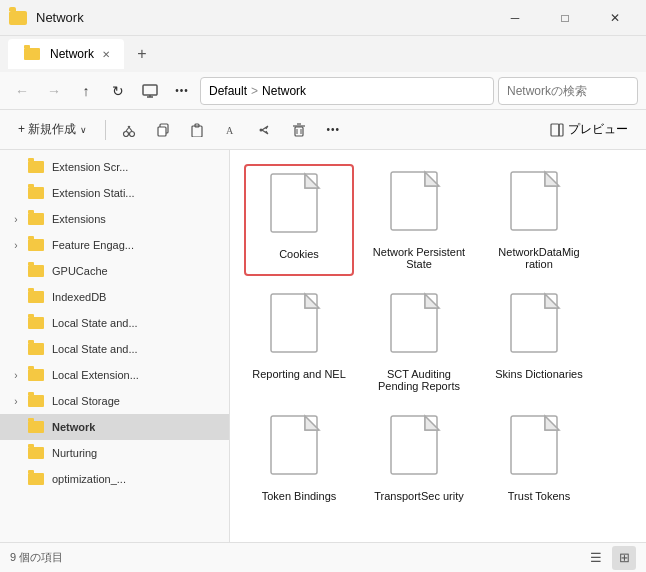  I want to click on breadcrumb: Default > Network, so click(347, 91).